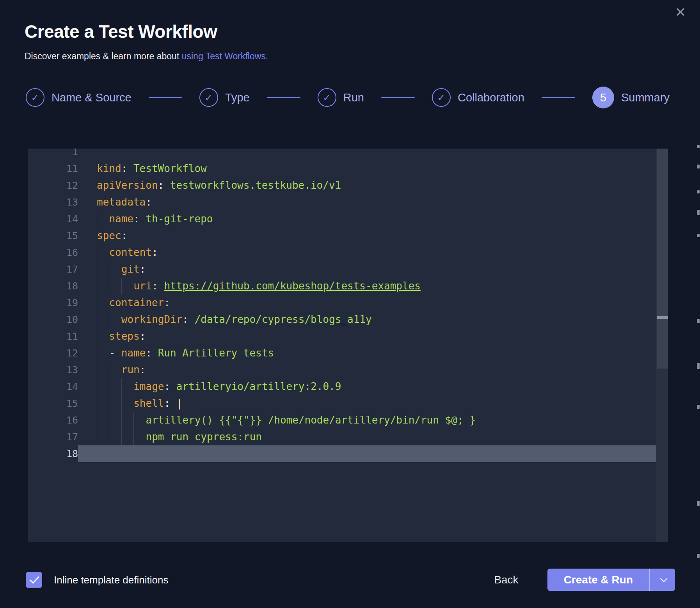 The width and height of the screenshot is (700, 608). Describe the element at coordinates (283, 319) in the screenshot. I see `code-token: /data/repo/cypress/blogs_a11y` at that location.